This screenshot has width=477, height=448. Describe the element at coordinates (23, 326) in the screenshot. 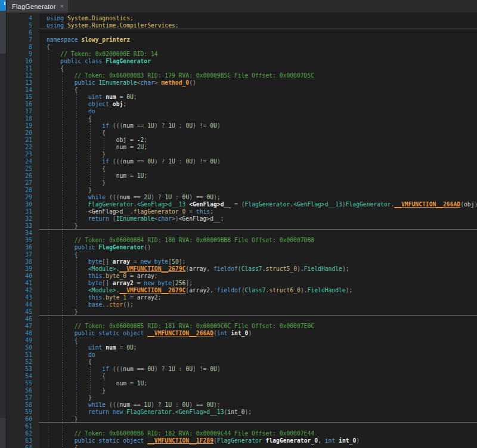

I see `line-number: 47` at that location.